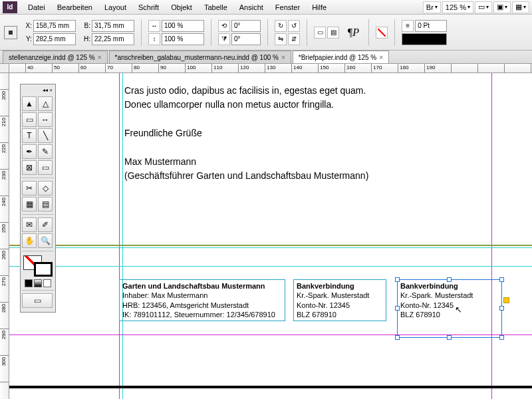  I want to click on app-logo: Id, so click(10, 7).